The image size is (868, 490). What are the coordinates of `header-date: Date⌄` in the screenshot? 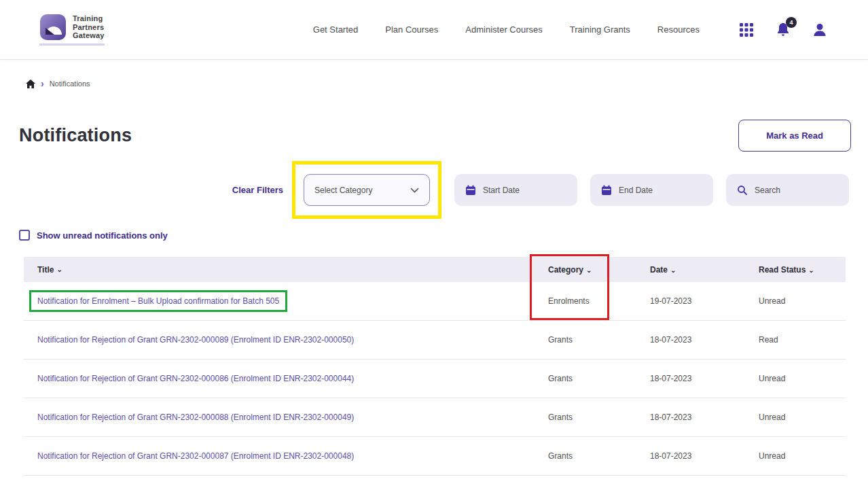 It's located at (704, 270).